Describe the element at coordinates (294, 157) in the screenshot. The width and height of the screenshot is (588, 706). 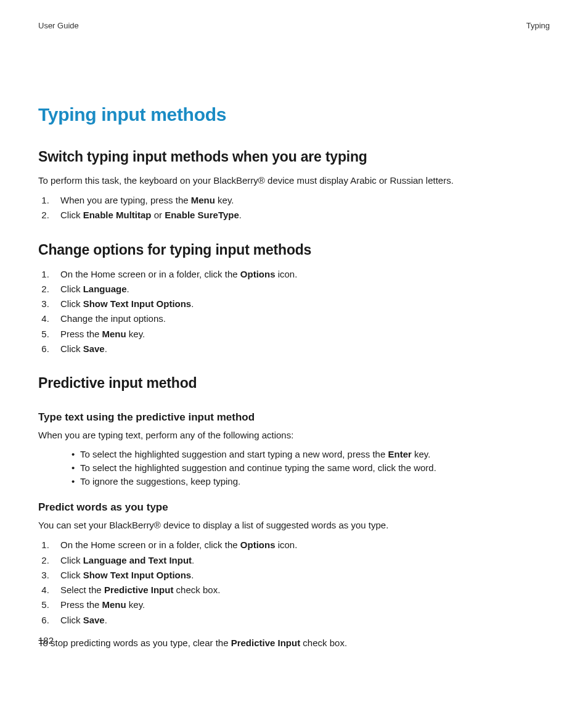
I see `section-switch-heading: Switch typing input methods when you are…` at that location.